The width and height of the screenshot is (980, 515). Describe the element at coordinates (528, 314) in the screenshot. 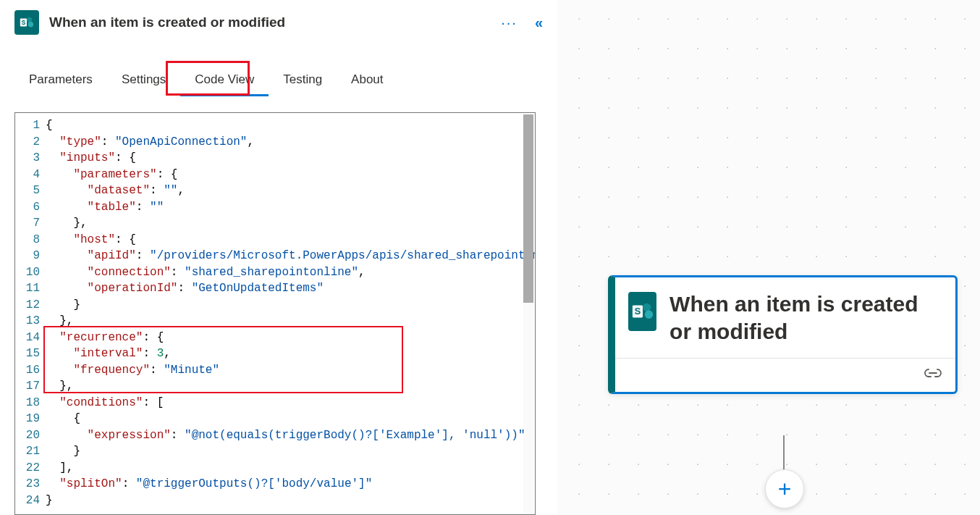

I see `vertical-scrollbar` at that location.